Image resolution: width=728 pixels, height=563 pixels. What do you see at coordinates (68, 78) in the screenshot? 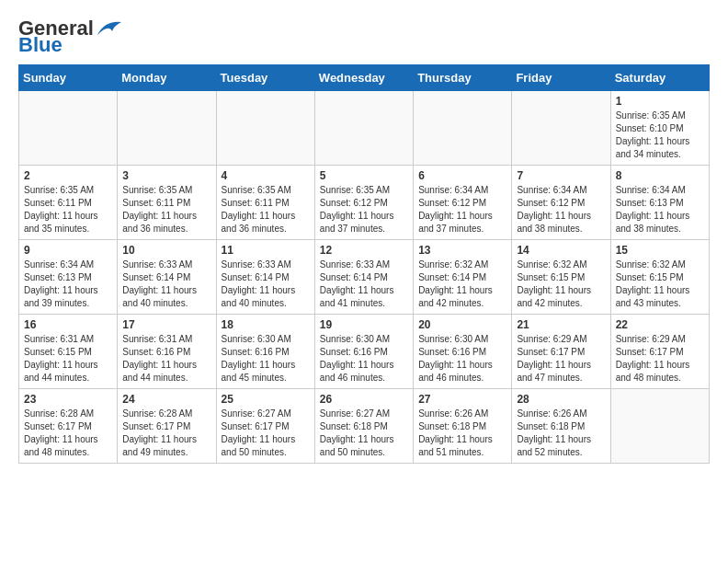
I see `day-header-sunday: Sunday` at bounding box center [68, 78].